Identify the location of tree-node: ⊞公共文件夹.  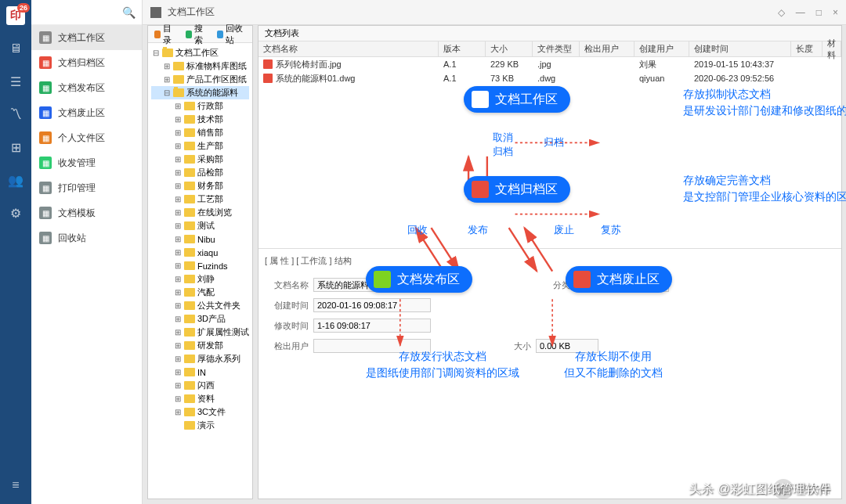
(201, 305).